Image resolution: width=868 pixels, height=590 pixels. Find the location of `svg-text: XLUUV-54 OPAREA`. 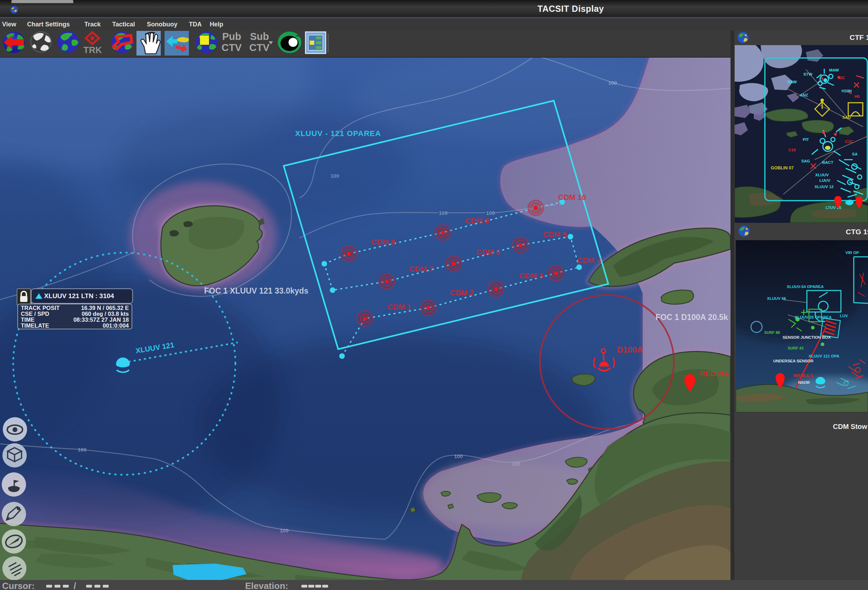

svg-text: XLUUV-54 OPAREA is located at coordinates (805, 287).